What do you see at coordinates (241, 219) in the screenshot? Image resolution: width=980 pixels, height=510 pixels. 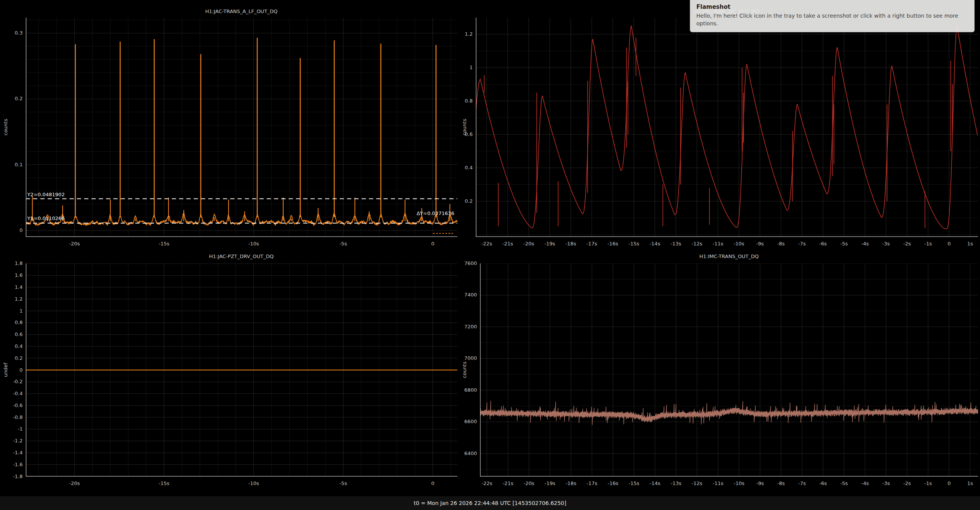 I see `trace-jac-trans-baseline` at bounding box center [241, 219].